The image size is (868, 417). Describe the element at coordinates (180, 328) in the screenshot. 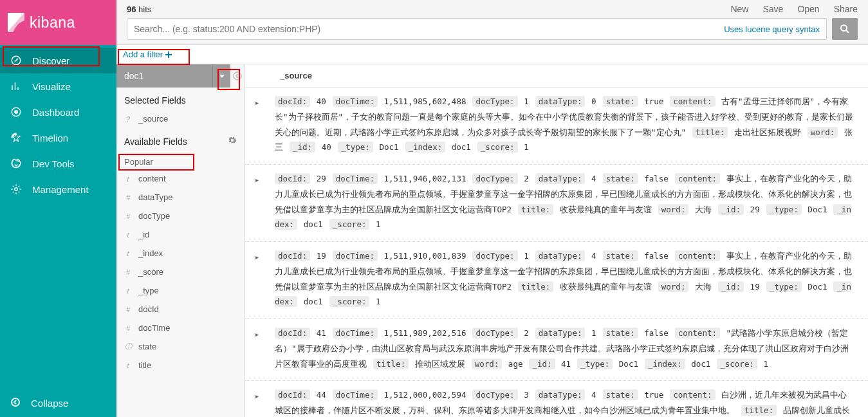

I see `available-field-docTime: #docTime` at that location.